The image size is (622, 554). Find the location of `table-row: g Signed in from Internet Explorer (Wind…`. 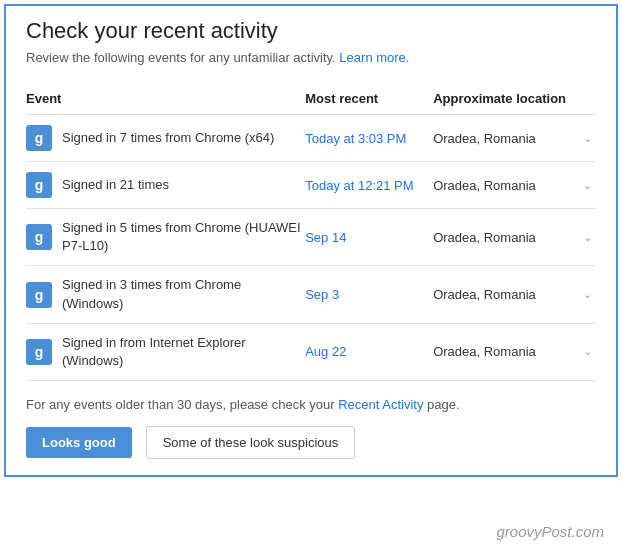

table-row: g Signed in from Internet Explorer (Wind… is located at coordinates (311, 352).